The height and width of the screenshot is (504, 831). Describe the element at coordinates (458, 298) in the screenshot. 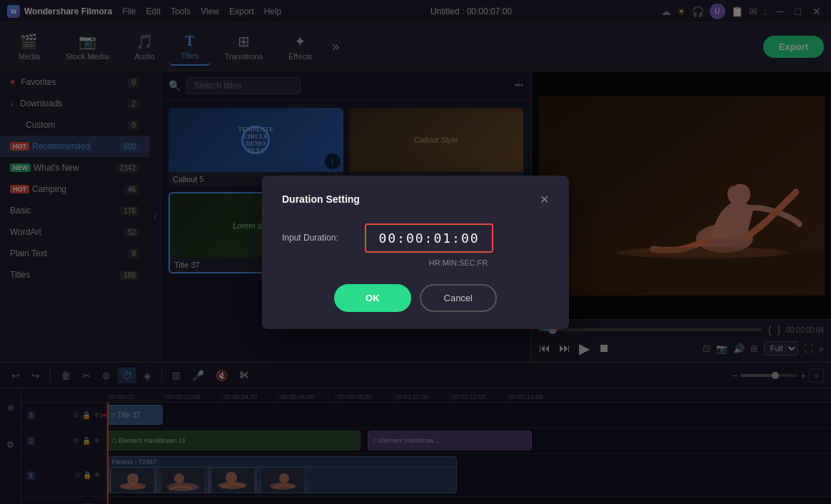

I see `dialog-cancel-btn: Cancel` at that location.